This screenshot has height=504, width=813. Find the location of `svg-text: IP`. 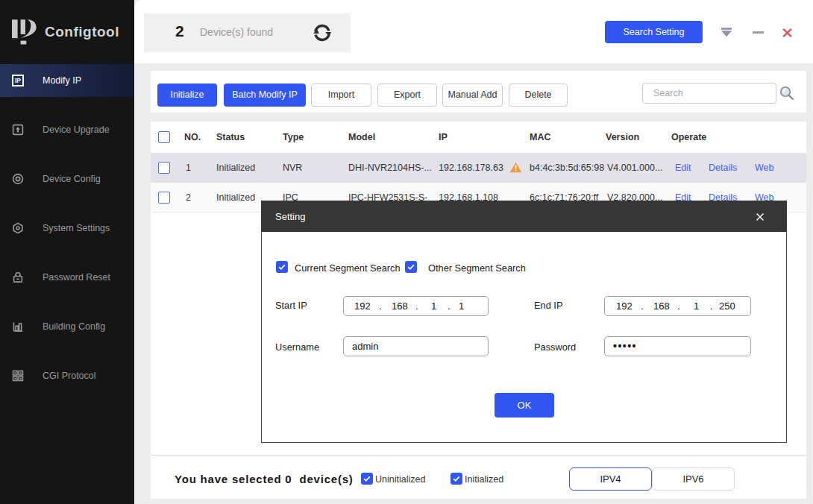

svg-text: IP is located at coordinates (18, 81).